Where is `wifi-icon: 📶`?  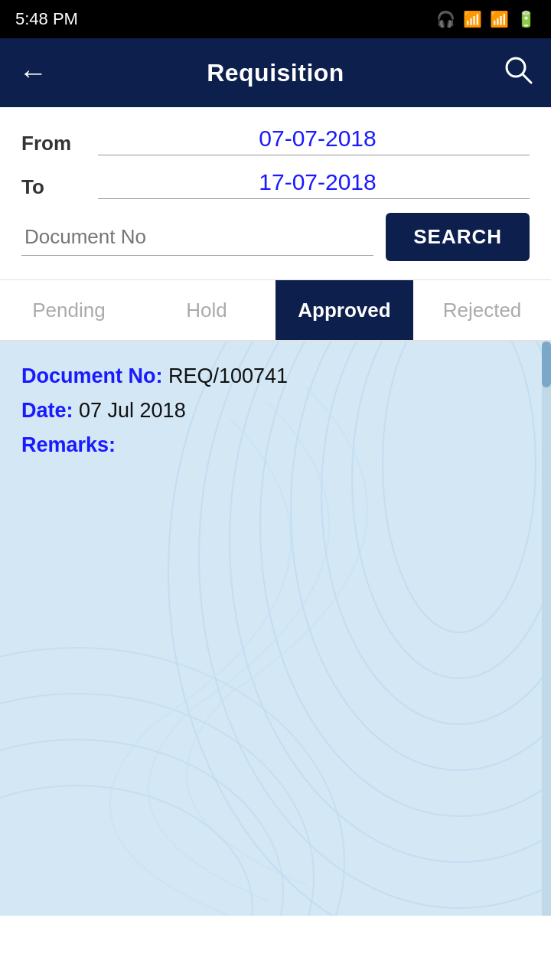
wifi-icon: 📶 is located at coordinates (473, 19).